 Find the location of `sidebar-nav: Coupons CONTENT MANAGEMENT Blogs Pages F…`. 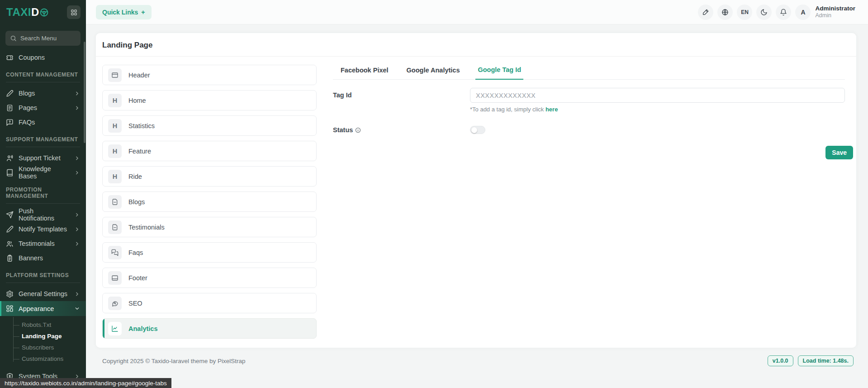

sidebar-nav: Coupons CONTENT MANAGEMENT Blogs Pages F… is located at coordinates (43, 219).